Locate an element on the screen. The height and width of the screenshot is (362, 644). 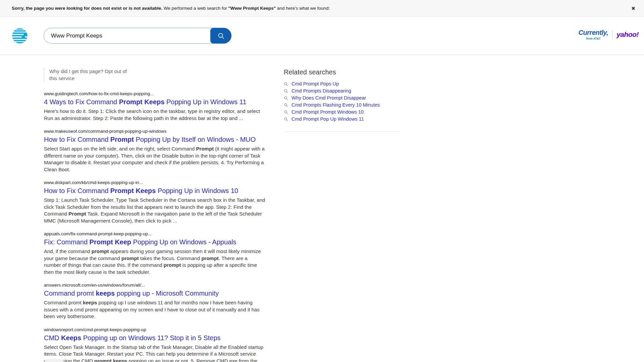
result-snippet: Command promt keeps popping up I use win… is located at coordinates (155, 310).